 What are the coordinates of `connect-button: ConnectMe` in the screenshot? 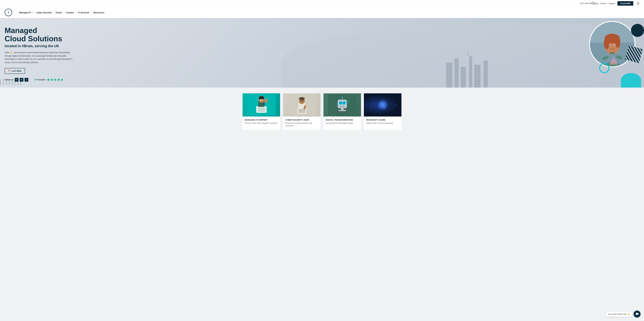 It's located at (626, 4).